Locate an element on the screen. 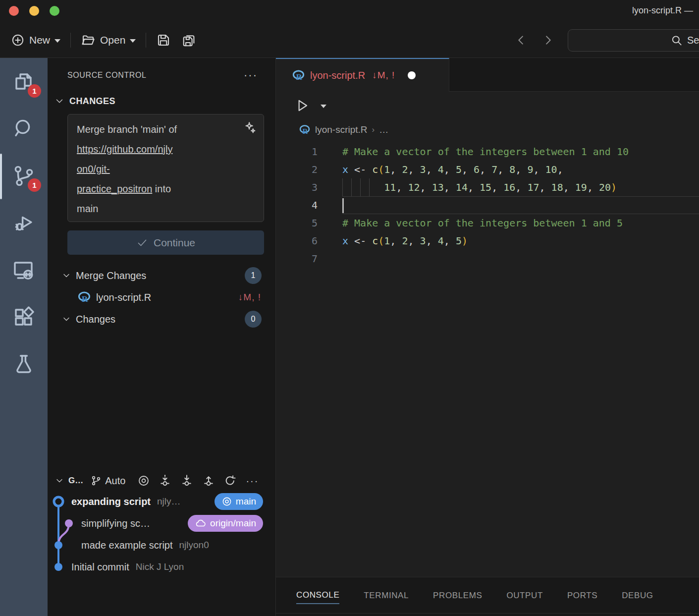 The width and height of the screenshot is (699, 616). auto-branch-label: Auto is located at coordinates (115, 481).